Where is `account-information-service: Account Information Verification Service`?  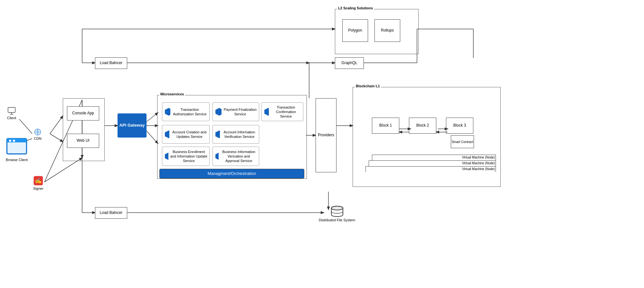
account-information-service: Account Information Verification Service is located at coordinates (236, 134).